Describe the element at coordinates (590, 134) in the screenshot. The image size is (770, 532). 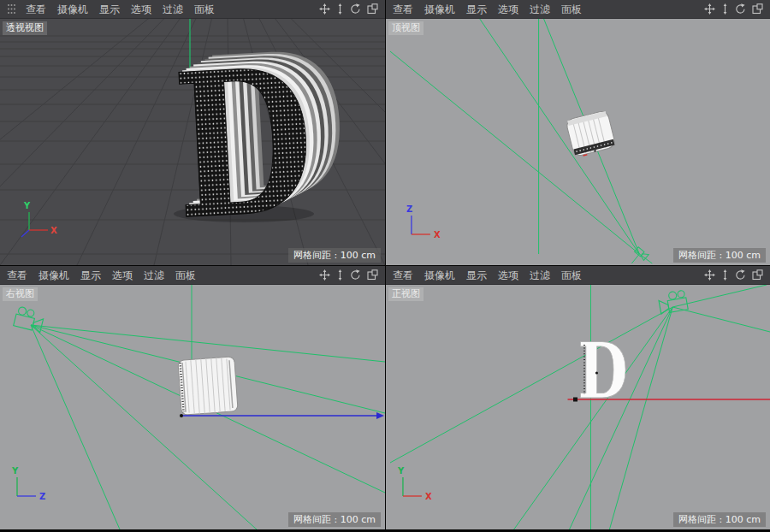
I see `letter-d-top-view` at that location.